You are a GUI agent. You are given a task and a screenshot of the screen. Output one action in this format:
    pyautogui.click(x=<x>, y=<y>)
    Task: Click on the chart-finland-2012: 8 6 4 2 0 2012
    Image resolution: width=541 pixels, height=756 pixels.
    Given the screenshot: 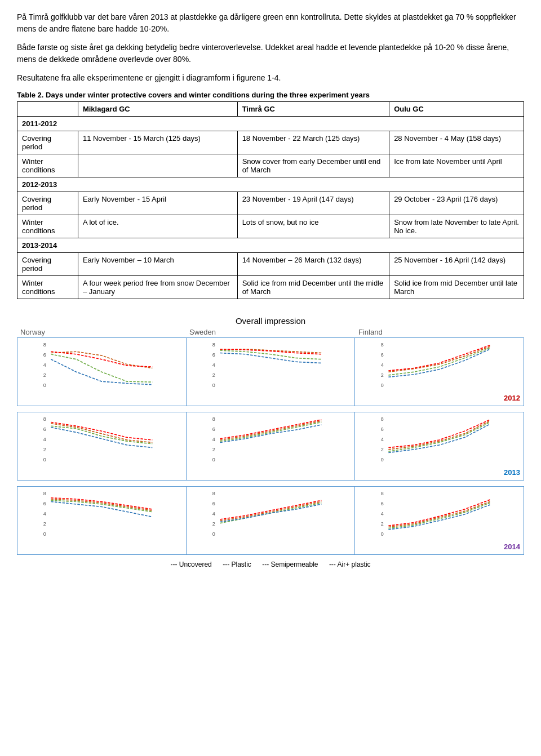 What is the action you would take?
    pyautogui.click(x=440, y=372)
    